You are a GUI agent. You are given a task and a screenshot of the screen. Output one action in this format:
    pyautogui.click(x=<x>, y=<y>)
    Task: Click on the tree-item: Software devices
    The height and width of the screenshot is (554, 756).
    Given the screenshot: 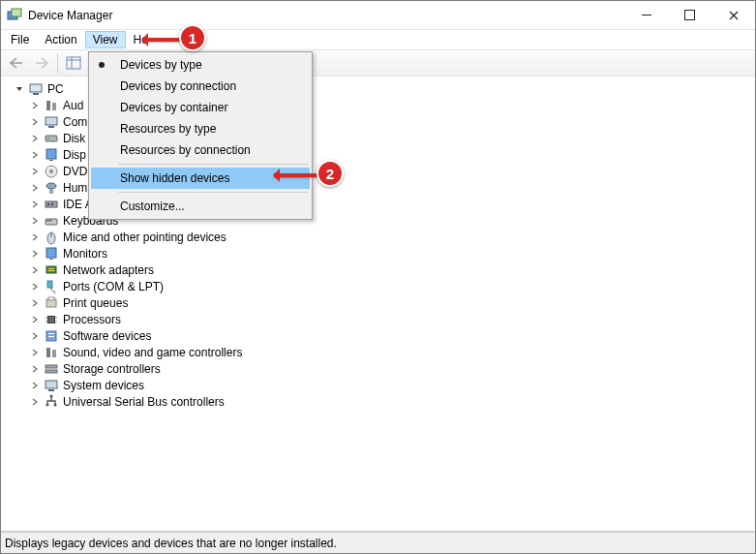 What is the action you would take?
    pyautogui.click(x=381, y=335)
    